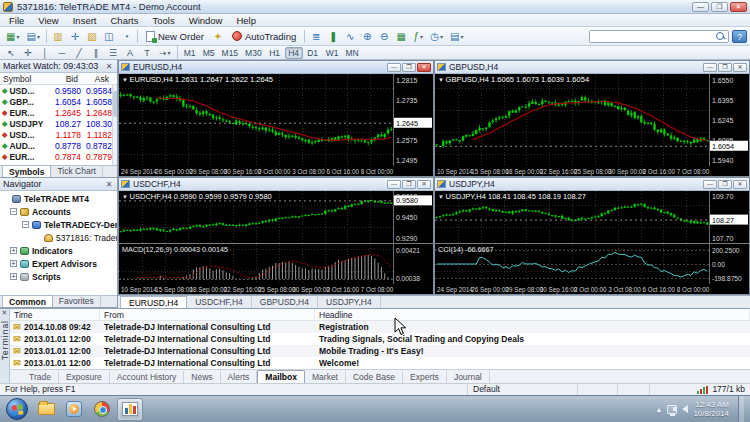 This screenshot has height=422, width=750. What do you see at coordinates (685, 409) in the screenshot?
I see `speaker-icon` at bounding box center [685, 409].